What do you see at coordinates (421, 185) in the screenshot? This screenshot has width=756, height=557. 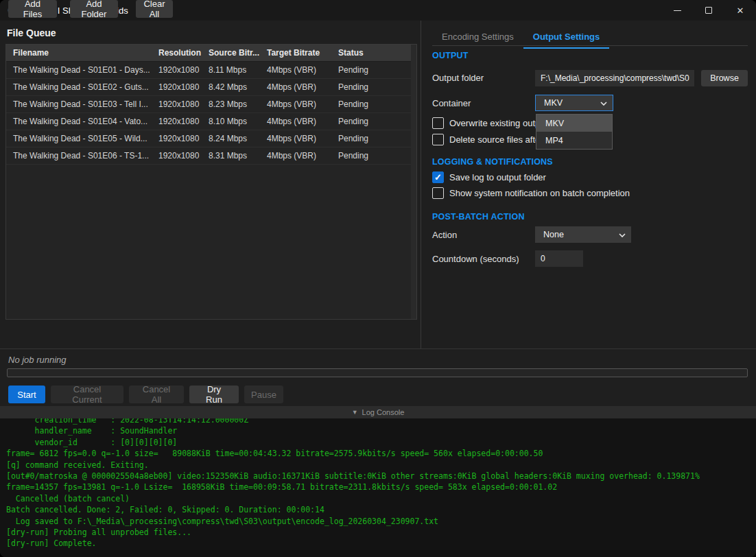 I see `panel-divider` at bounding box center [421, 185].